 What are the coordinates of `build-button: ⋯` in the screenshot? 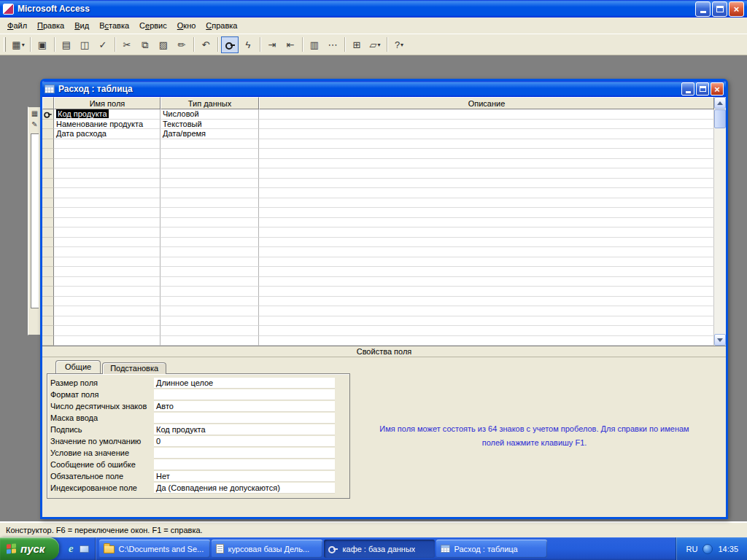 It's located at (333, 45).